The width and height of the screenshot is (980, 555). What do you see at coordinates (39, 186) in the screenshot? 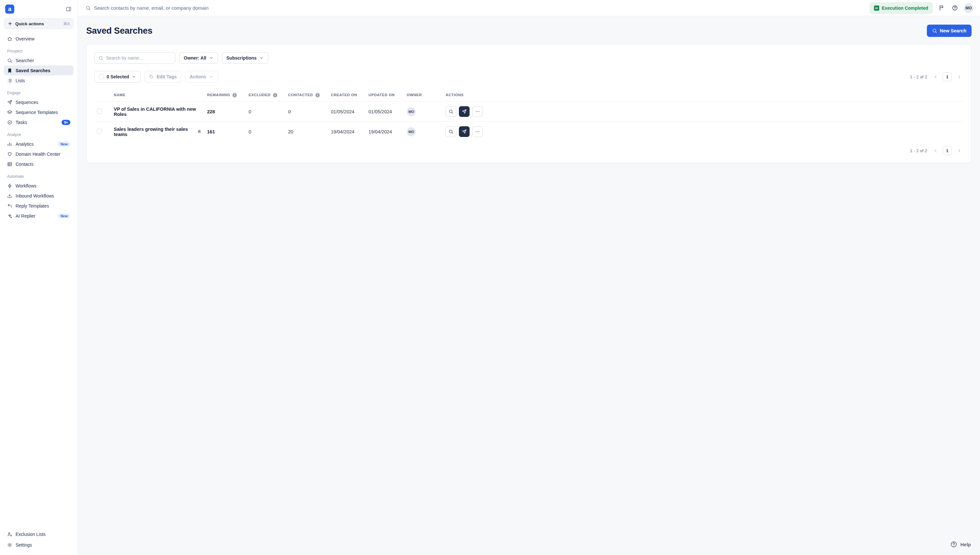
I see `sidebar-item-workflows: Workflows` at bounding box center [39, 186].